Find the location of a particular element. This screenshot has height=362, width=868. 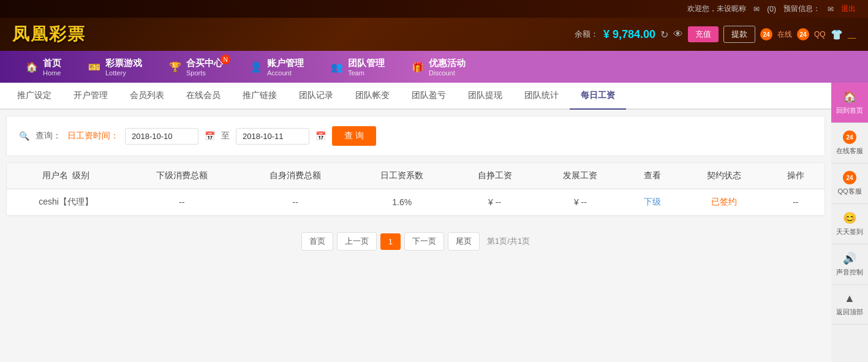

col-username: 用户名 级别 is located at coordinates (66, 176).